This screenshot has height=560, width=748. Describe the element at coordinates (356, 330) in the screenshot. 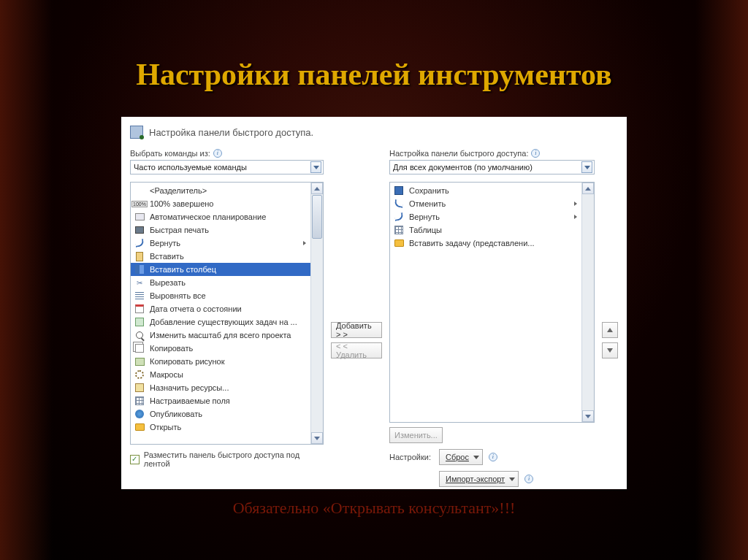

I see `add-button: Добавить > >` at that location.